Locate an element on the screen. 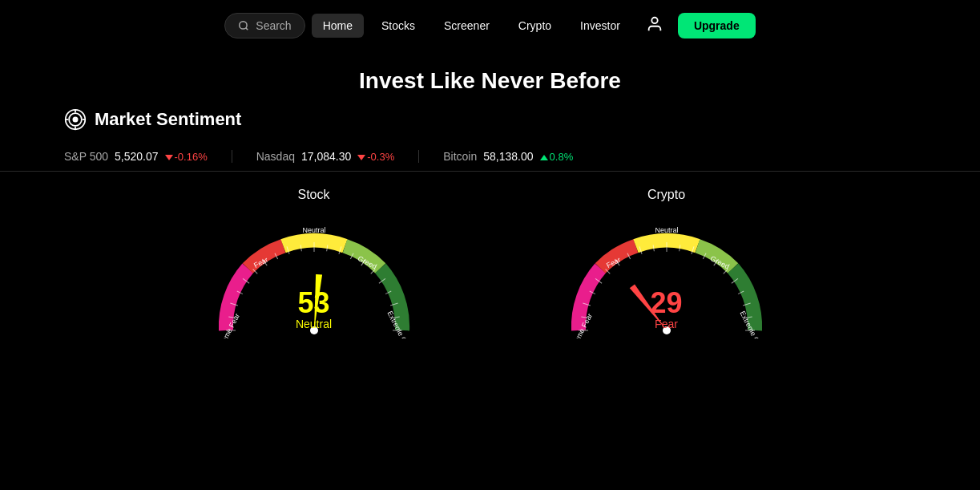 This screenshot has height=490, width=980. stock-gauge-number: 53 is located at coordinates (314, 303).